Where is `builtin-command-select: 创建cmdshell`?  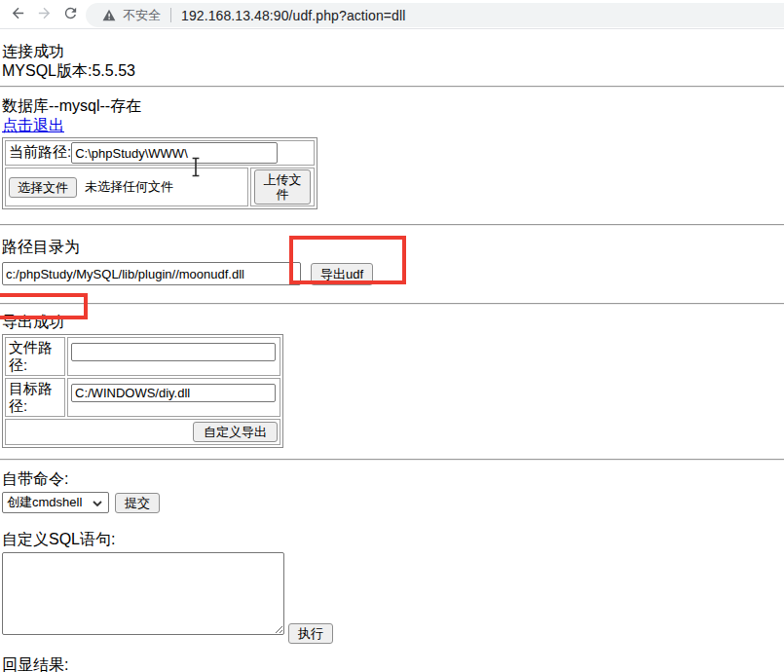
builtin-command-select: 创建cmdshell is located at coordinates (56, 503).